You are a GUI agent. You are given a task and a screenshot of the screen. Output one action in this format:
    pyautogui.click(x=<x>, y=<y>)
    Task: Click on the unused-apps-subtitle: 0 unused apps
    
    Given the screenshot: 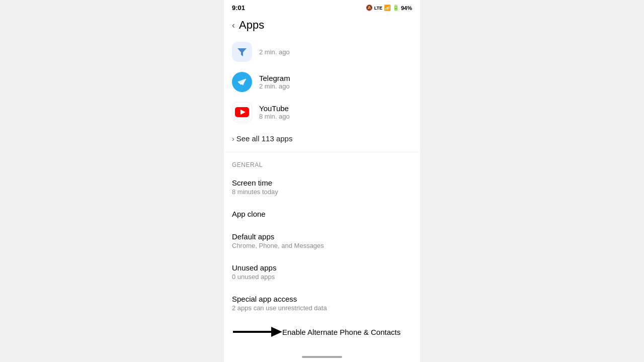 What is the action you would take?
    pyautogui.click(x=322, y=277)
    